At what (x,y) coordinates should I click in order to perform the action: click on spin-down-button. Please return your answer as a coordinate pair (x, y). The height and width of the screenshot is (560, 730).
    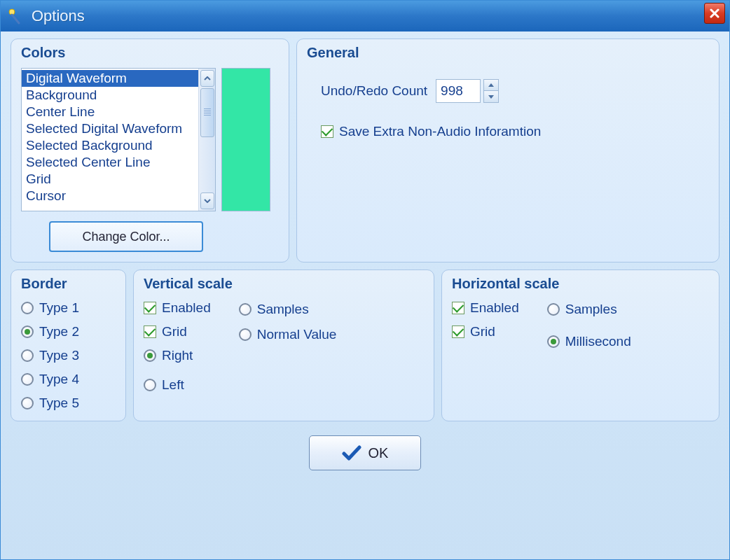
    Looking at the image, I should click on (491, 97).